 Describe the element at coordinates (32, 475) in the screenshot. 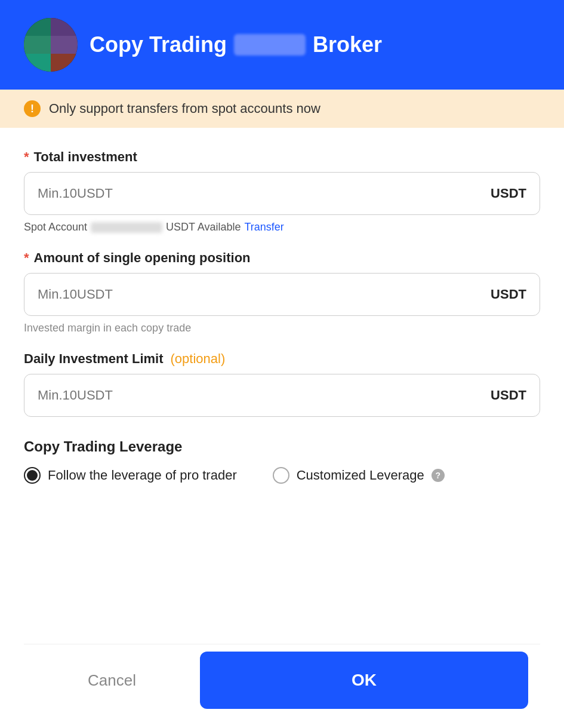

I see `radio-follow-inner` at that location.